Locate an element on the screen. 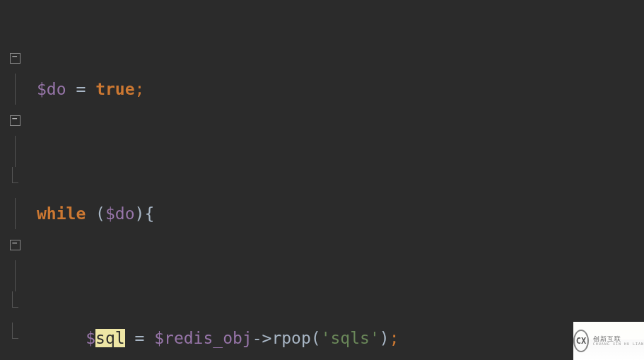  string-literal: 'sqls' is located at coordinates (351, 338).